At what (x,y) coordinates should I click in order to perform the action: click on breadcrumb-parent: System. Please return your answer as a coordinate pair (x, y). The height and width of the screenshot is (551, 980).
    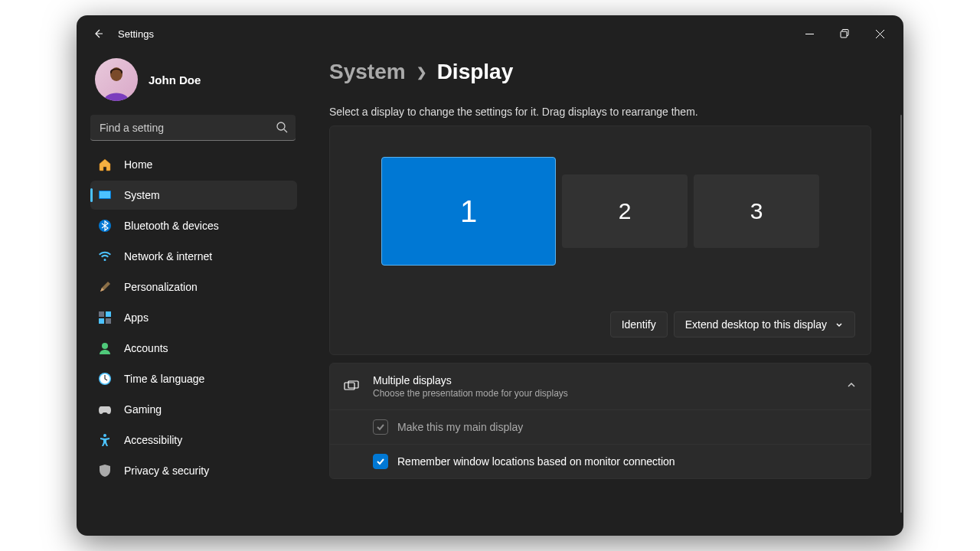
    Looking at the image, I should click on (368, 72).